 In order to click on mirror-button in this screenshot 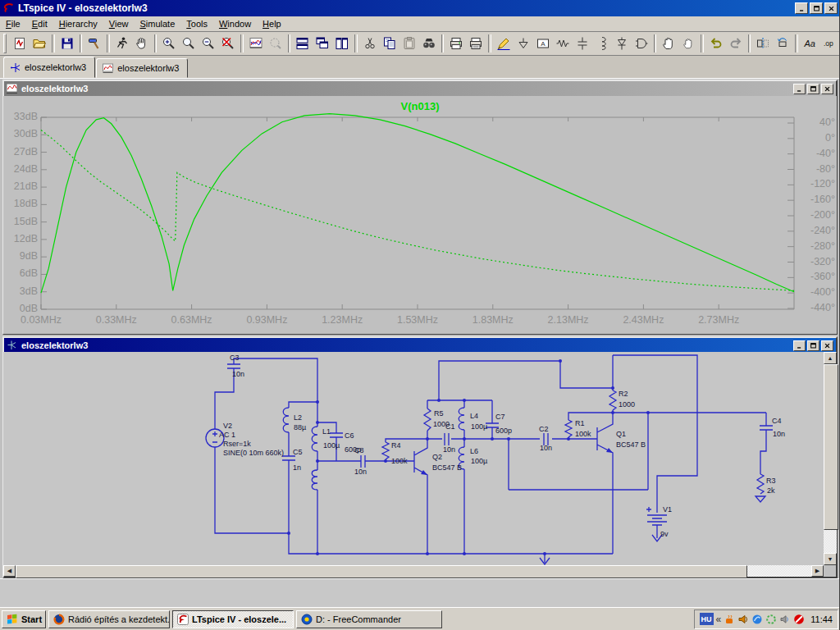, I will do `click(763, 44)`.